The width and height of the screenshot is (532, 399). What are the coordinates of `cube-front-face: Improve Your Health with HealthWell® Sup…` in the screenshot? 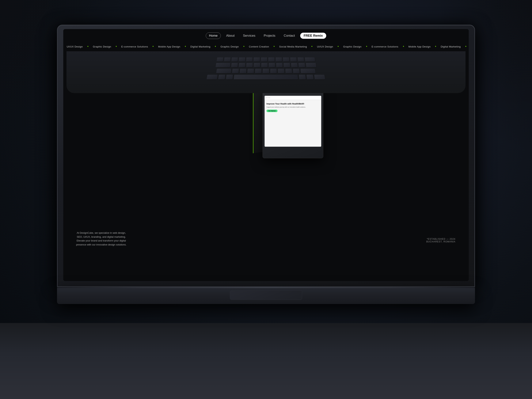 It's located at (293, 124).